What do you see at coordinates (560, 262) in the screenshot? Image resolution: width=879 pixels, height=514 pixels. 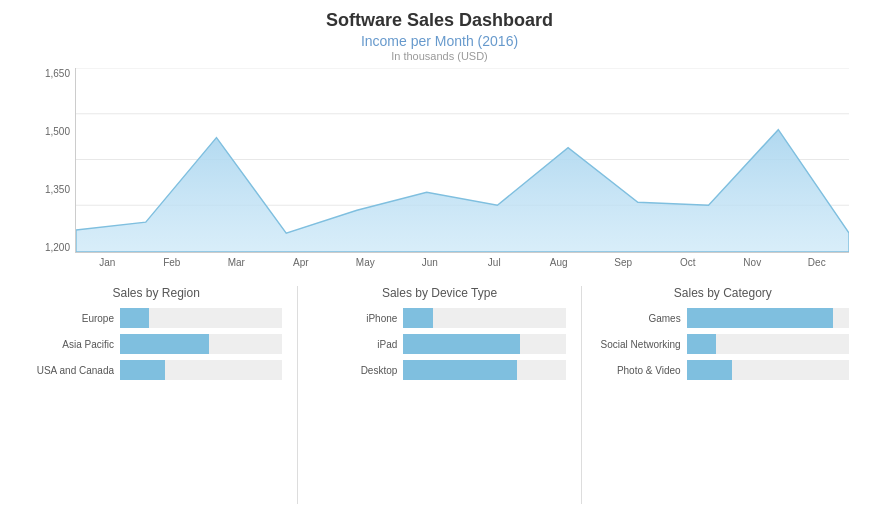 I see `x-axis-label: Aug` at bounding box center [560, 262].